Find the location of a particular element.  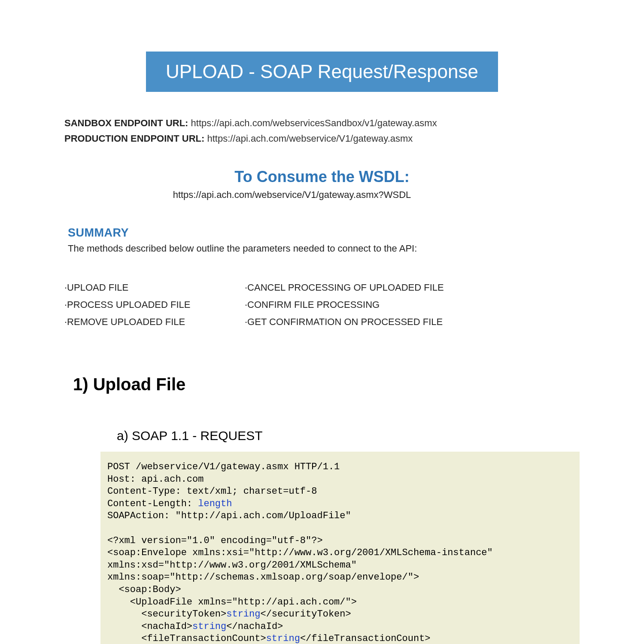

method-item: ·REMOVE UPLOADED FILE is located at coordinates (144, 322).